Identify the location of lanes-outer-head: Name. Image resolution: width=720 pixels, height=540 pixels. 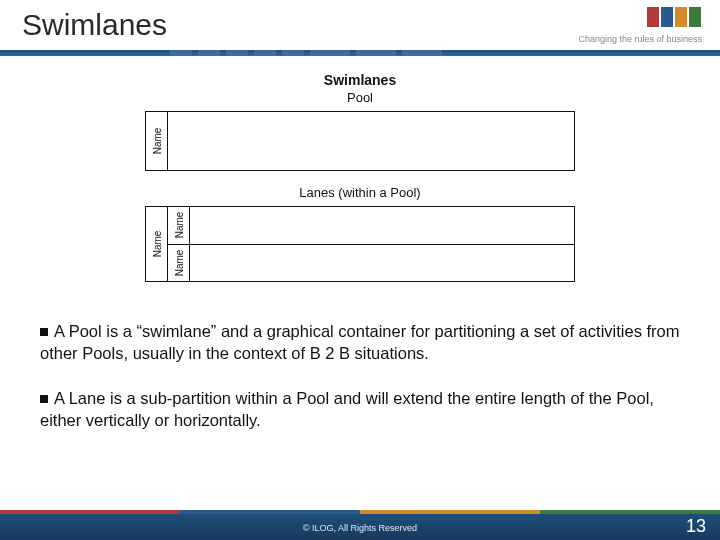
(157, 244).